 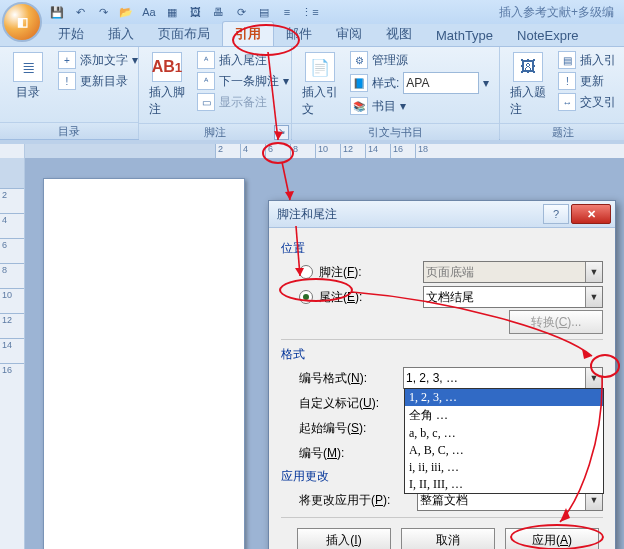 I want to click on group-footnotes: AB1 插入脚注 ᴬ插入尾注 ᴬ下一条脚注 ▾ ▭显示备注 脚注↘, so click(x=216, y=93).